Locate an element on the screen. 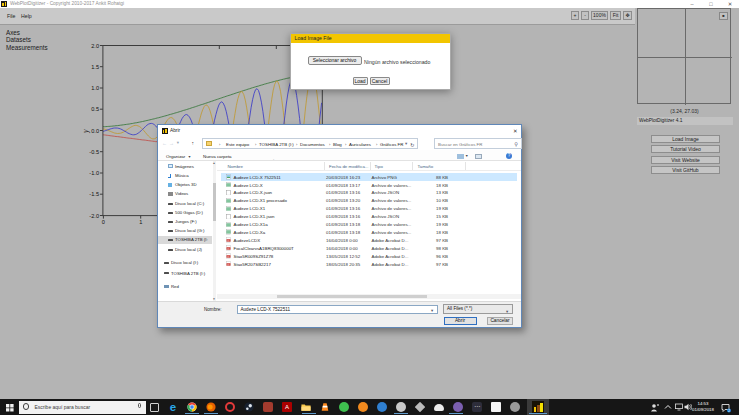 This screenshot has height=415, width=739. svg-text: -1.0 is located at coordinates (94, 173).